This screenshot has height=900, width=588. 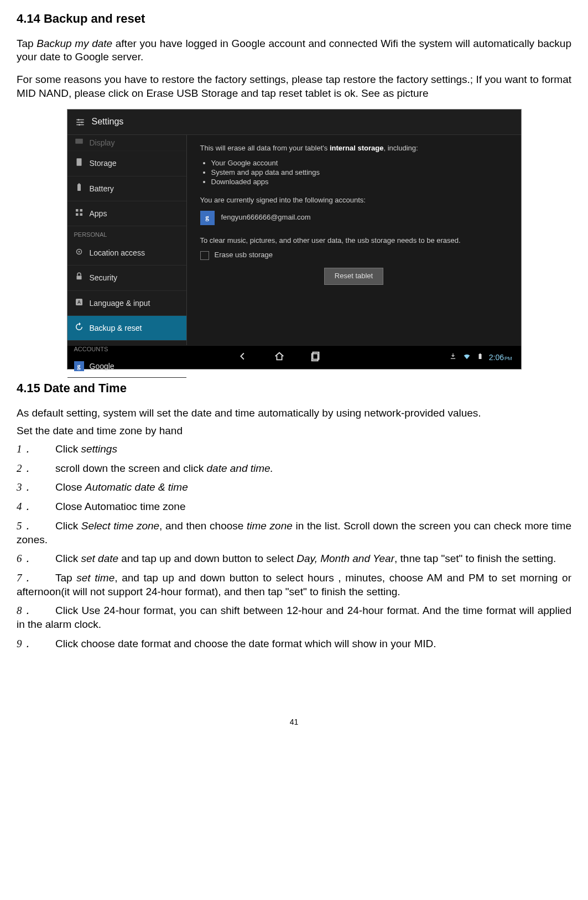 I want to click on sidebar-item-label: Security, so click(x=104, y=278).